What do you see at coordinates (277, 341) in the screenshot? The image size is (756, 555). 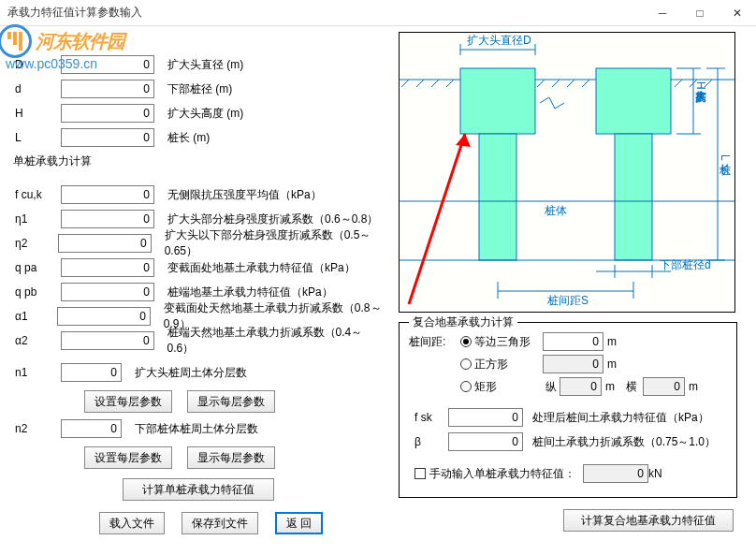 I see `desc-a2: 桩端天然地基土承载力折减系数（0.4～0.6）` at bounding box center [277, 341].